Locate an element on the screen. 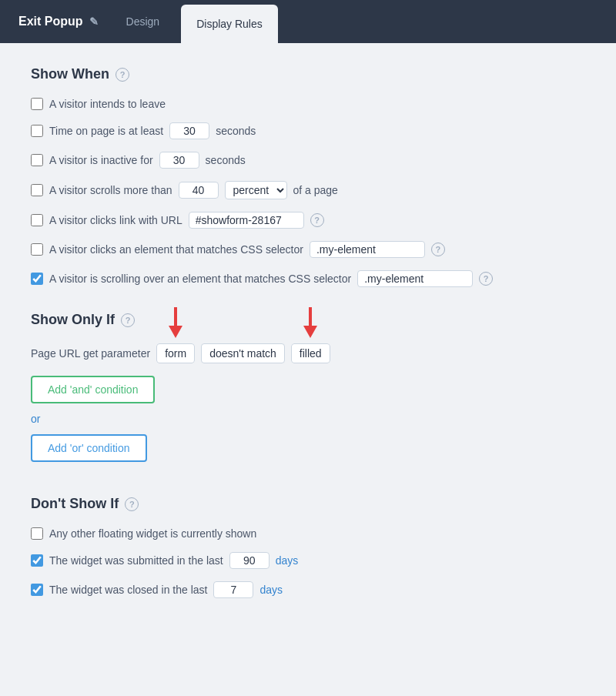 The height and width of the screenshot is (696, 616). rule-time-on-page: Time on page is at least seconds is located at coordinates (308, 131).